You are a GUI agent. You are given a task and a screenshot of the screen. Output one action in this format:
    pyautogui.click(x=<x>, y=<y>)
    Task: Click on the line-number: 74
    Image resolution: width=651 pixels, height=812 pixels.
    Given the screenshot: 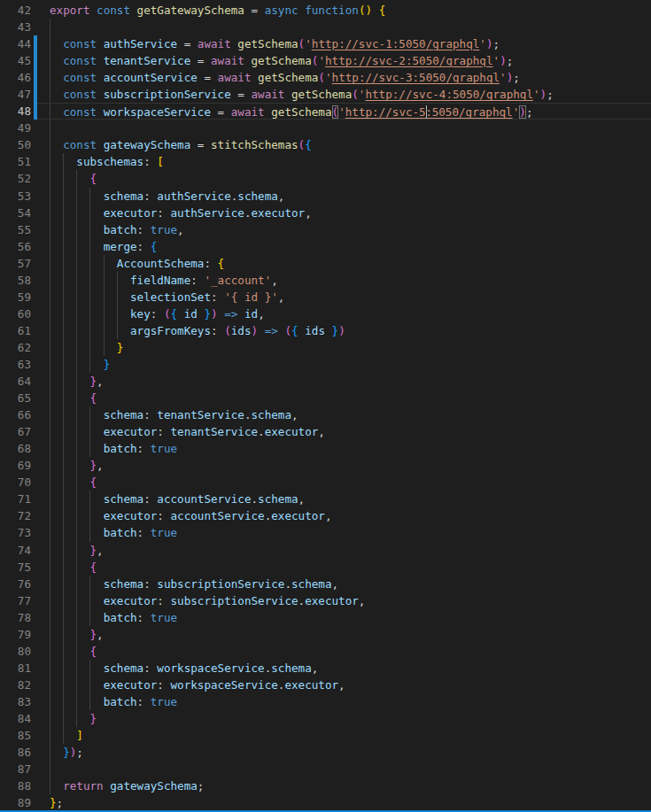 What is the action you would take?
    pyautogui.click(x=16, y=551)
    